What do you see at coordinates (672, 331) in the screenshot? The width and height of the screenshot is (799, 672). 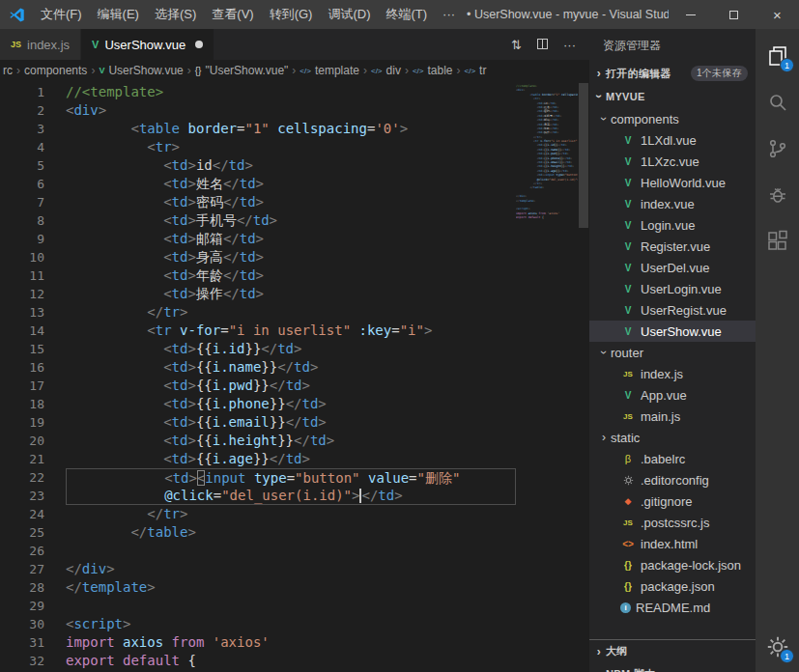 I see `tree-item-UserShow.vue: VUserShow.vue` at bounding box center [672, 331].